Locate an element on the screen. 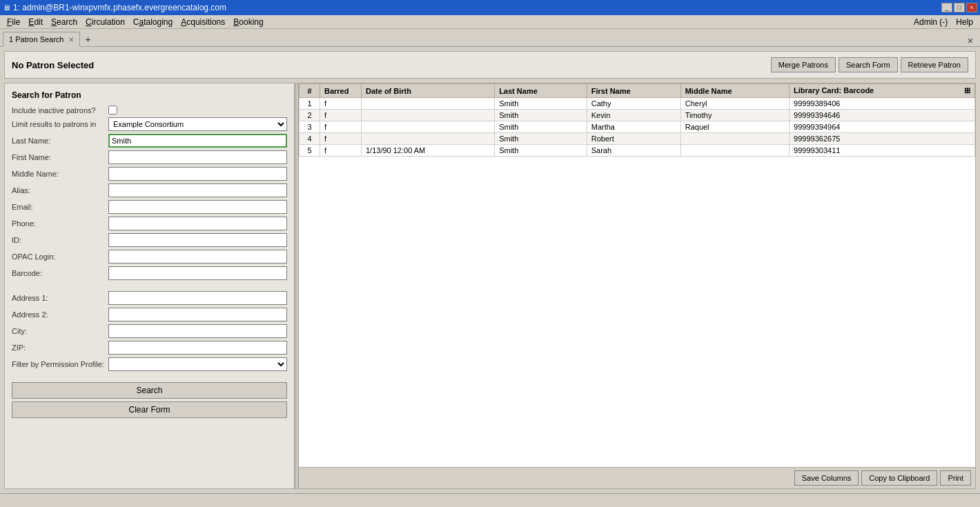 The height and width of the screenshot is (507, 980). retrieve-patron-button: Retrieve Patron is located at coordinates (934, 65).